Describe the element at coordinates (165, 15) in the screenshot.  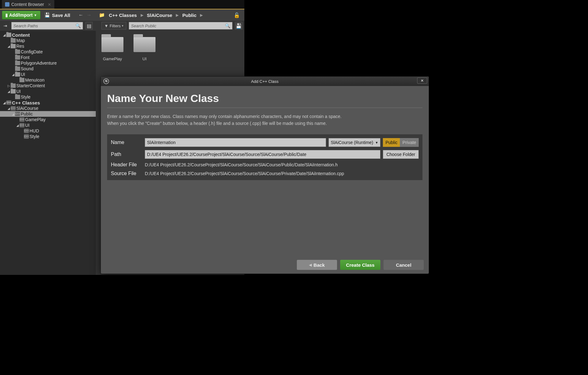
I see `breadcrumb: 📁 C++ Classes ▶ SlAiCourse ▶ Public ▶` at that location.